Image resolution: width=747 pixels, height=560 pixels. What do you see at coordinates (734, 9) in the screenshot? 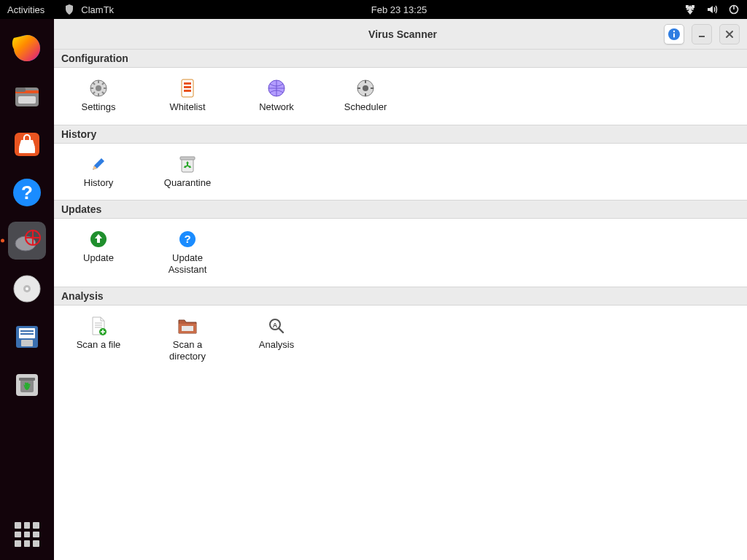
I see `power-icon` at bounding box center [734, 9].